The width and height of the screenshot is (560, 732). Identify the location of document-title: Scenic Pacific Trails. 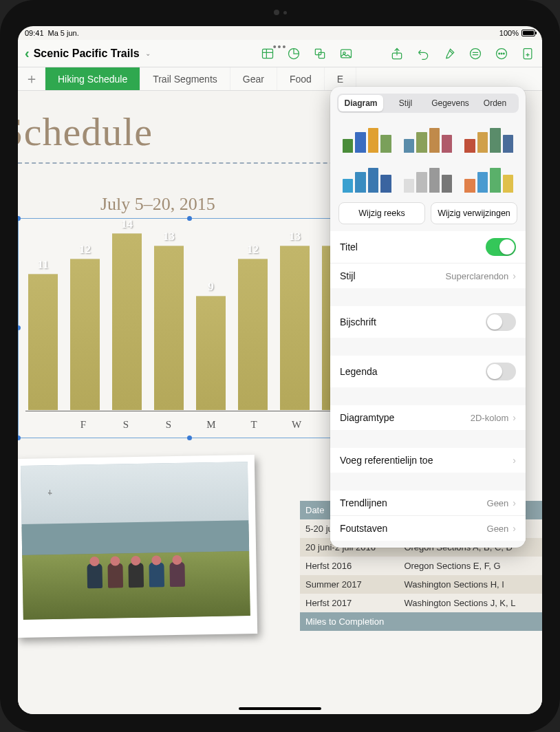
(87, 54).